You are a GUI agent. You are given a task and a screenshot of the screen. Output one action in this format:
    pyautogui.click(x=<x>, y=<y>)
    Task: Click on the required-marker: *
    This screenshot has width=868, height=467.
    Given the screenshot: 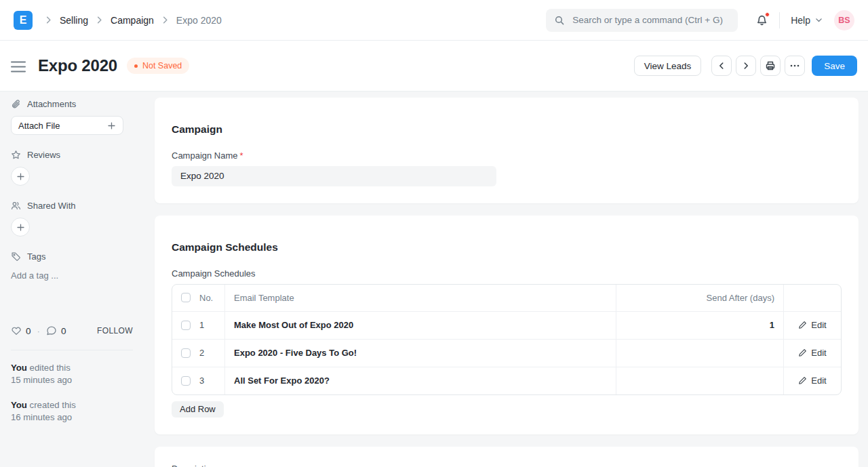 What is the action you would take?
    pyautogui.click(x=241, y=156)
    